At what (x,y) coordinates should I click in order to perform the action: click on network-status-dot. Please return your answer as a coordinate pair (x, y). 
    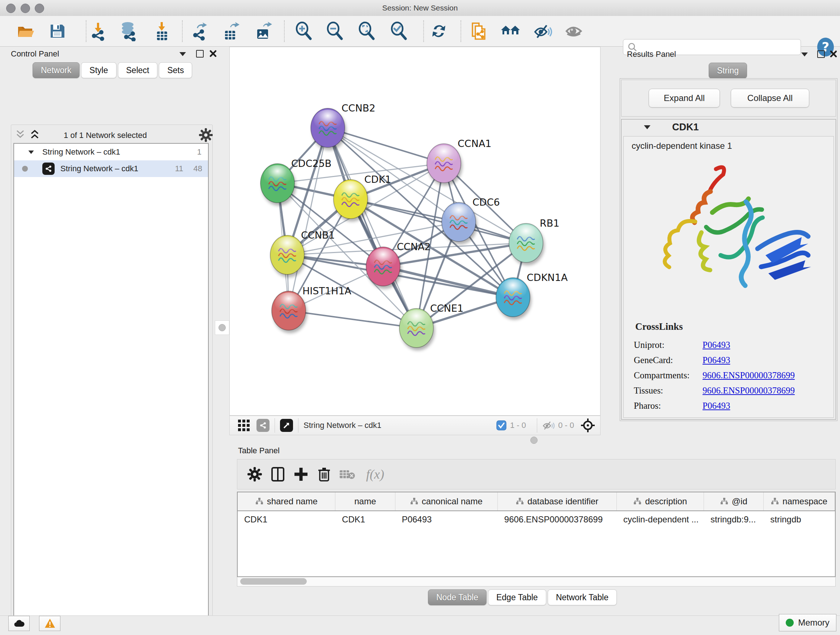
    Looking at the image, I should click on (25, 169).